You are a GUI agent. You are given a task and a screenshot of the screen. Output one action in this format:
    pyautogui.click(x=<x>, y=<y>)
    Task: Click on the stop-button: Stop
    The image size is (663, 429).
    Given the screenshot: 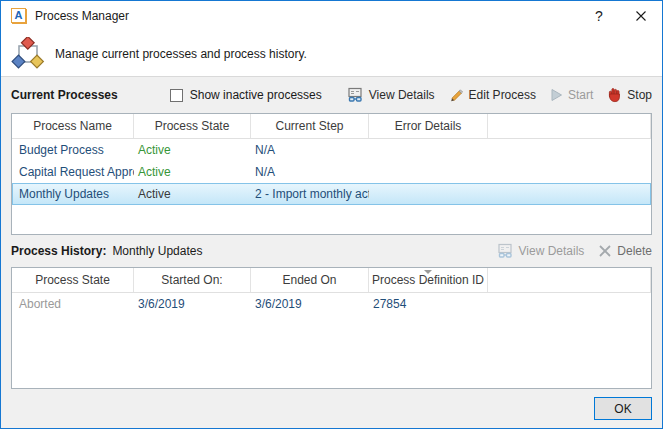 What is the action you would take?
    pyautogui.click(x=630, y=95)
    